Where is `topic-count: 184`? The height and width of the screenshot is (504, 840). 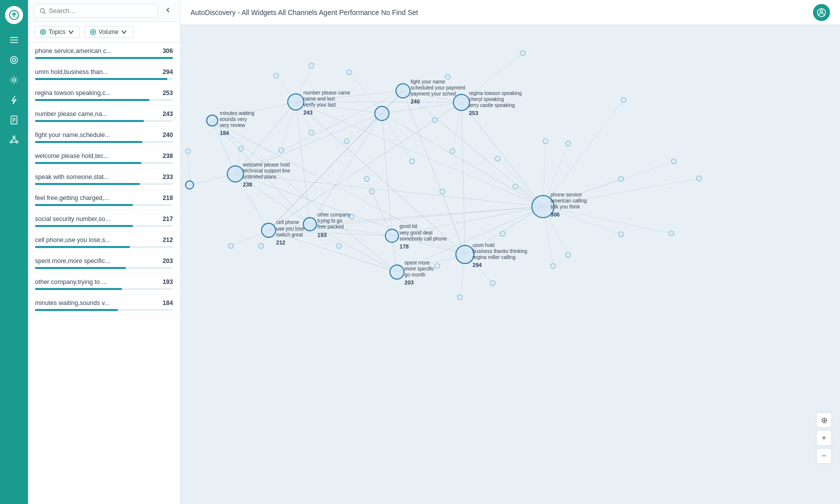 topic-count: 184 is located at coordinates (166, 303).